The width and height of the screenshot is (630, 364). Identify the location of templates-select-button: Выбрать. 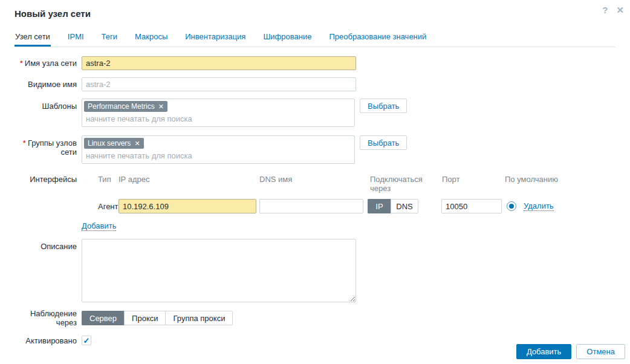
(383, 106).